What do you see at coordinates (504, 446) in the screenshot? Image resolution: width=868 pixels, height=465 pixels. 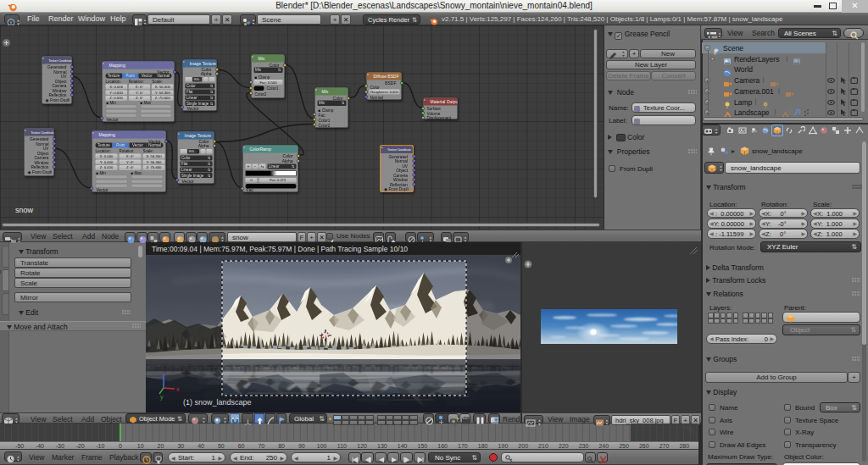 I see `svg-text: 190` at bounding box center [504, 446].